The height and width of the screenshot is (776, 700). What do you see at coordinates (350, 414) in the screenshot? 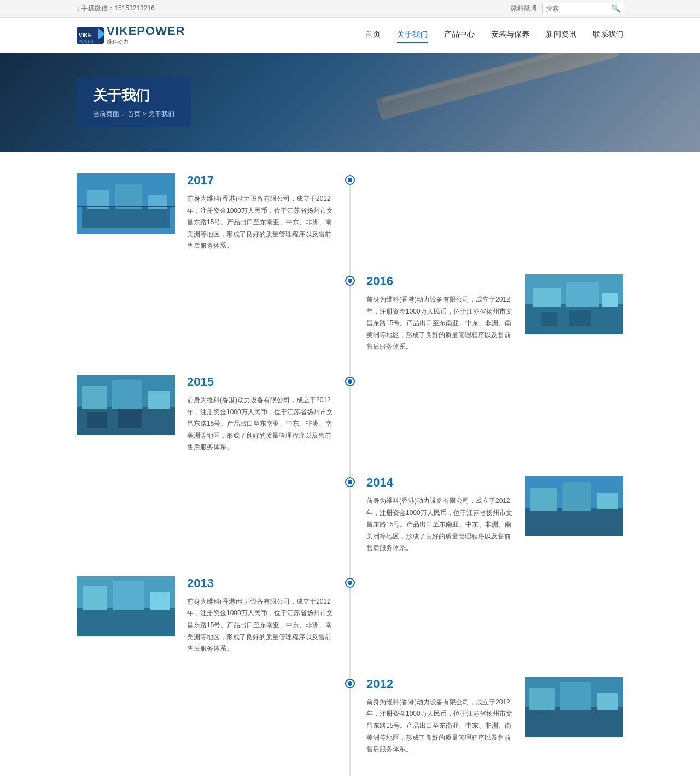
I see `timeline-item-2015: 2015 前身为维科(香港)动力设备有限公司，成立于2012年，注册资金1000…` at bounding box center [350, 414].